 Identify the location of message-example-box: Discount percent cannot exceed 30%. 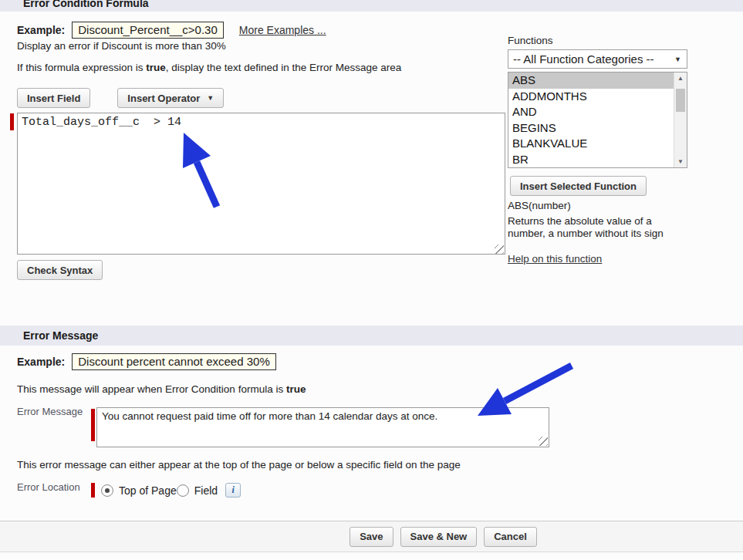
(174, 362).